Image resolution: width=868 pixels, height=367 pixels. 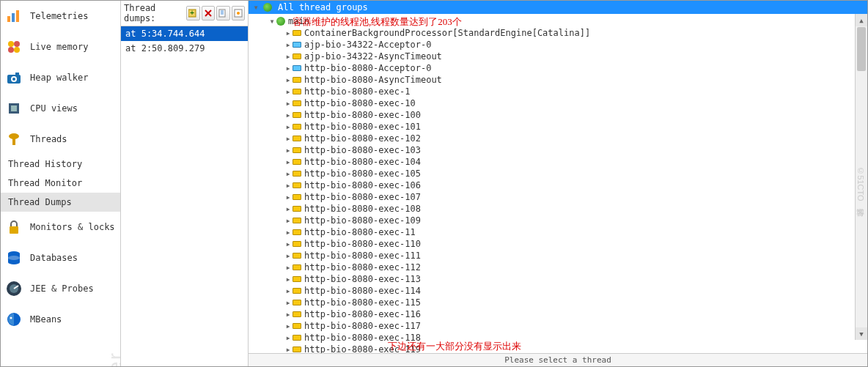 What do you see at coordinates (558, 33) in the screenshot?
I see `thread-row: ▸ContainerBackgroundProcessor[StandardEn…` at bounding box center [558, 33].